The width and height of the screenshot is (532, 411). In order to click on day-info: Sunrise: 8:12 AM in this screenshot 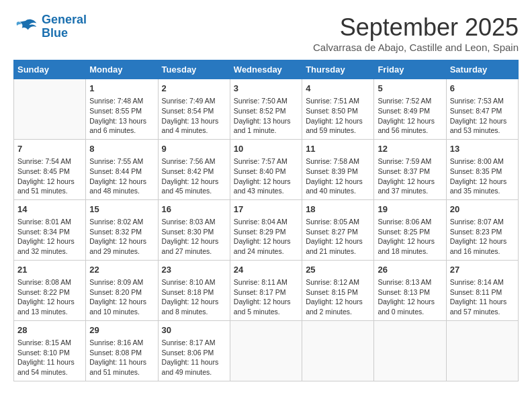, I will do `click(338, 282)`.